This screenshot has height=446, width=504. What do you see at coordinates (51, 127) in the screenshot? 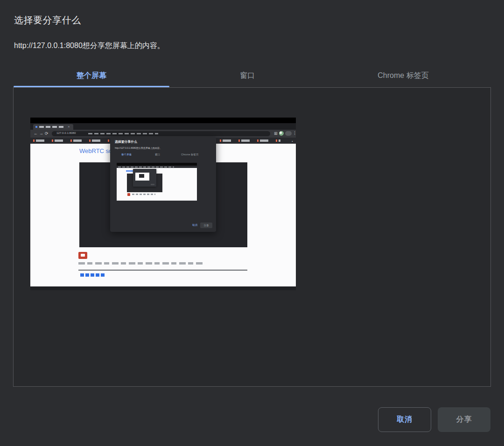
I see `browser-tab-title-placeholder` at bounding box center [51, 127].